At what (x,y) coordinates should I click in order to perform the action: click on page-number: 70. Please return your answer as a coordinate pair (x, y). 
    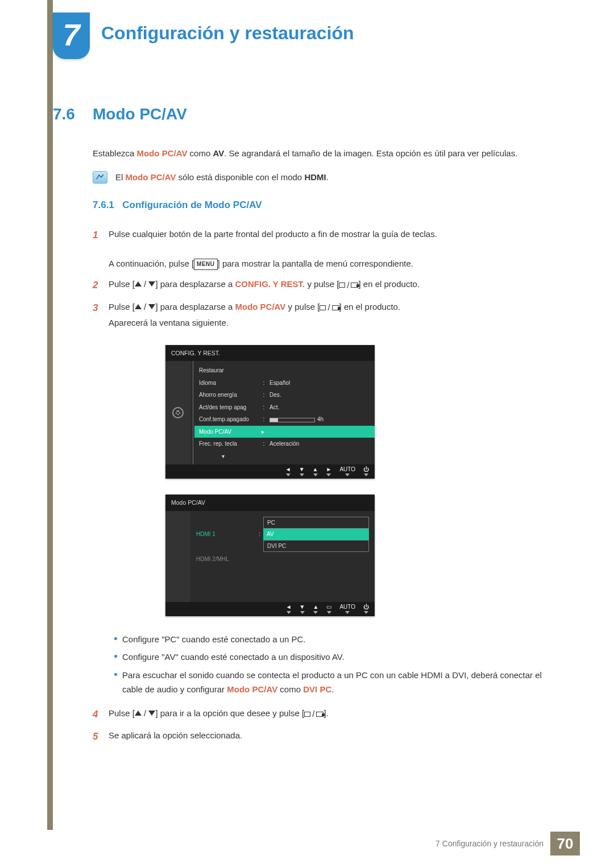
    Looking at the image, I should click on (565, 844).